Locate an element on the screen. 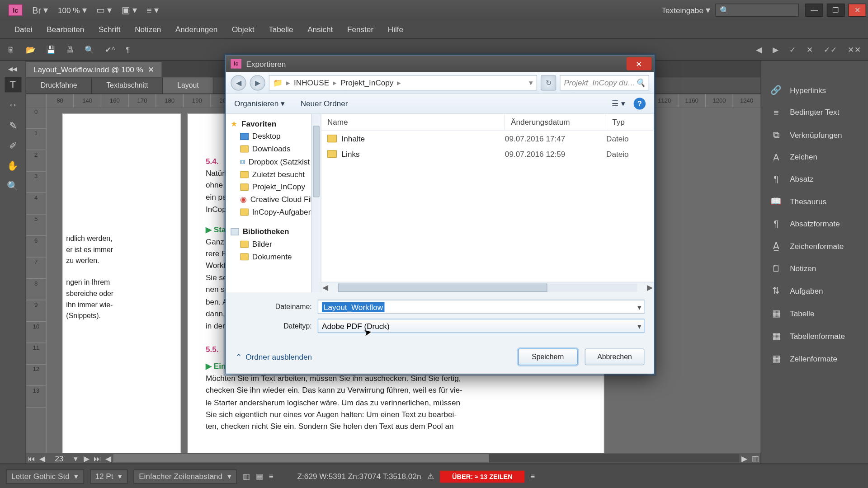 The height and width of the screenshot is (488, 868). tree-item: Zuletzt besucht is located at coordinates (275, 174).